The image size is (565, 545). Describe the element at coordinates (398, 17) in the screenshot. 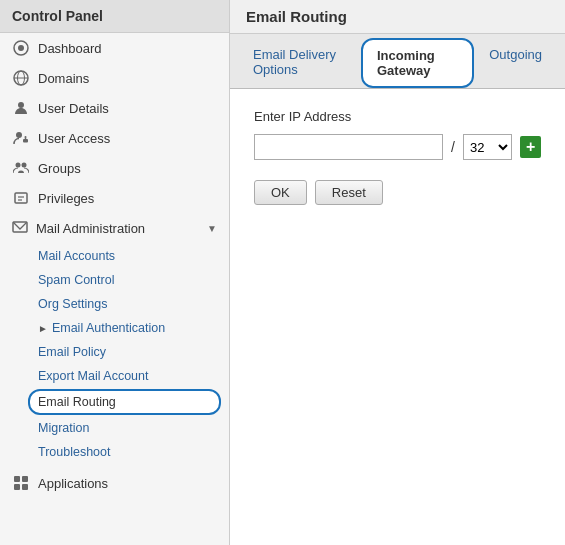

I see `main-title: Email Routing` at that location.